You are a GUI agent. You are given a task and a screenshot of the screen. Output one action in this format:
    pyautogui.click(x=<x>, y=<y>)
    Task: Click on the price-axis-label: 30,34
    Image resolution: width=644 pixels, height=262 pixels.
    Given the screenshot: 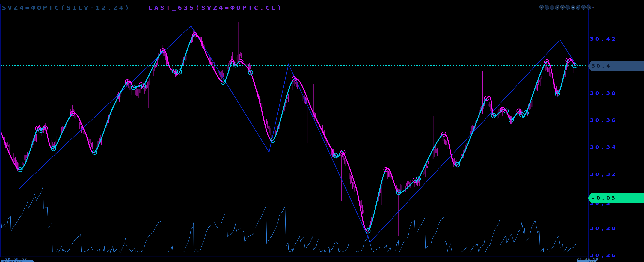 What is the action you would take?
    pyautogui.click(x=603, y=147)
    